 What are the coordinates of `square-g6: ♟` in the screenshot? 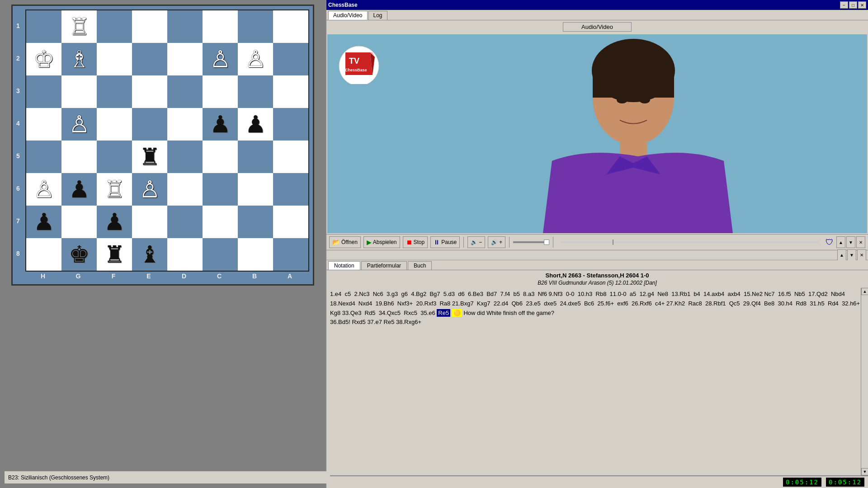 It's located at (79, 189).